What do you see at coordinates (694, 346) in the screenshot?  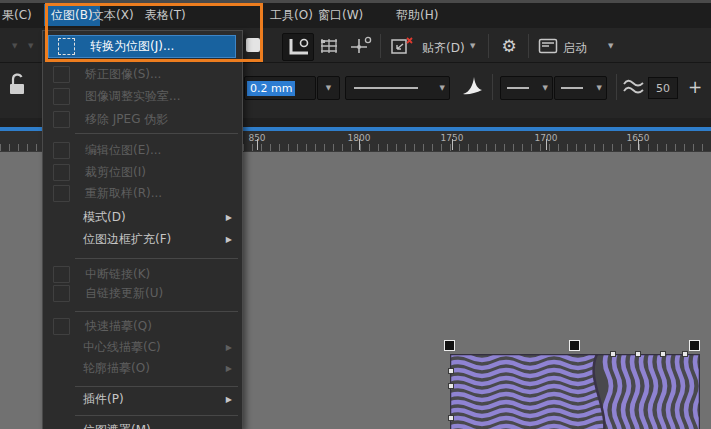 I see `selection-handle-top-right` at bounding box center [694, 346].